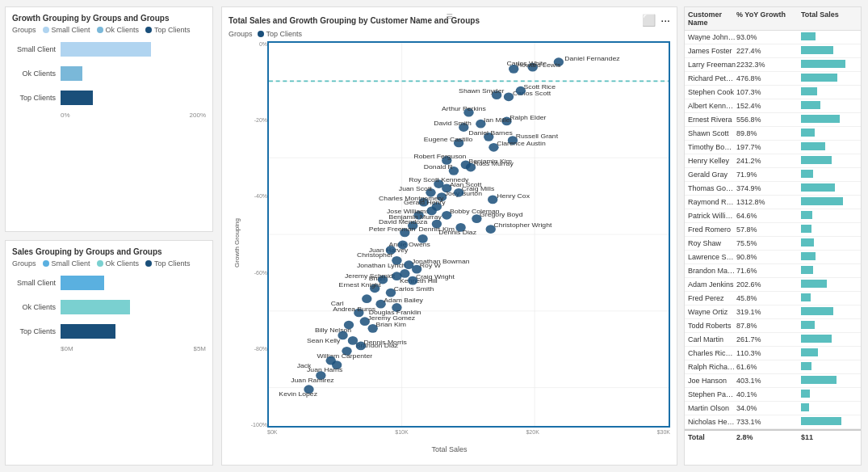  Describe the element at coordinates (769, 92) in the screenshot. I see `growth-value: 107.3%` at that location.